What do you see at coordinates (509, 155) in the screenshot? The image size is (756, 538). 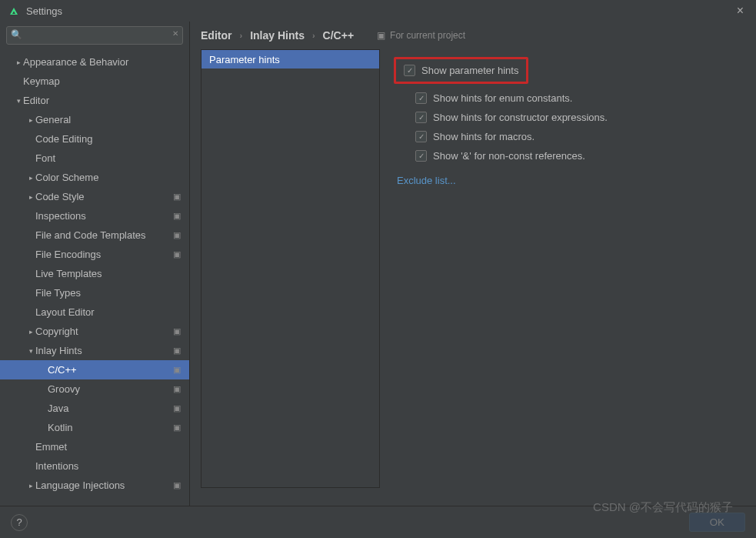 I see `option-label: Show '&' for non-const references.` at bounding box center [509, 155].